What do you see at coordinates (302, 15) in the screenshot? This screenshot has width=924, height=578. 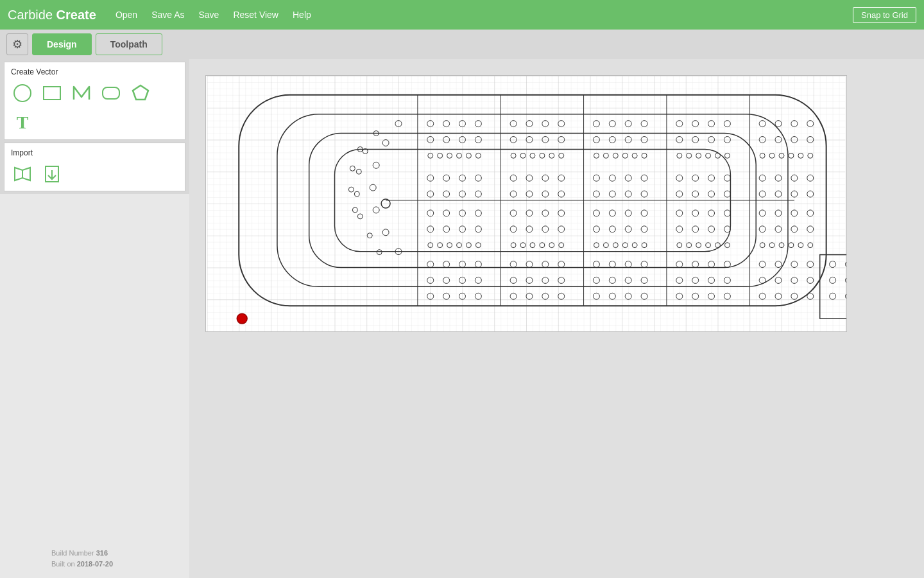 I see `help-button: Help` at bounding box center [302, 15].